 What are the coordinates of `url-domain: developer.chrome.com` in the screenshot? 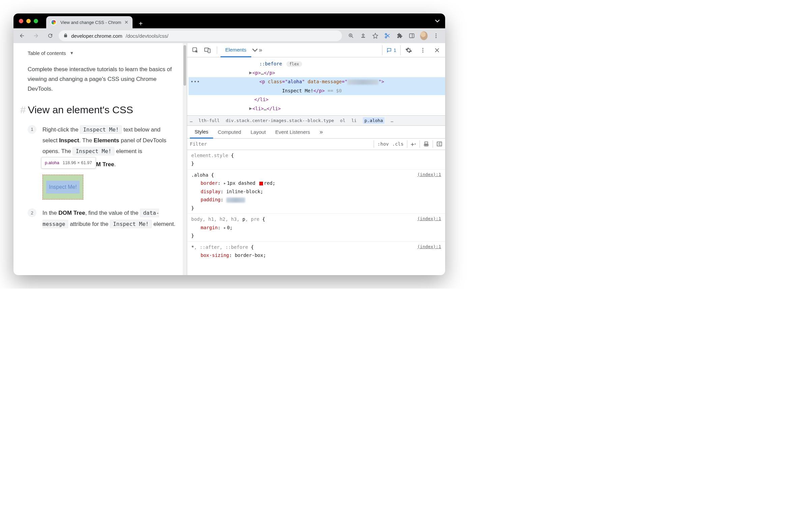 It's located at (97, 36).